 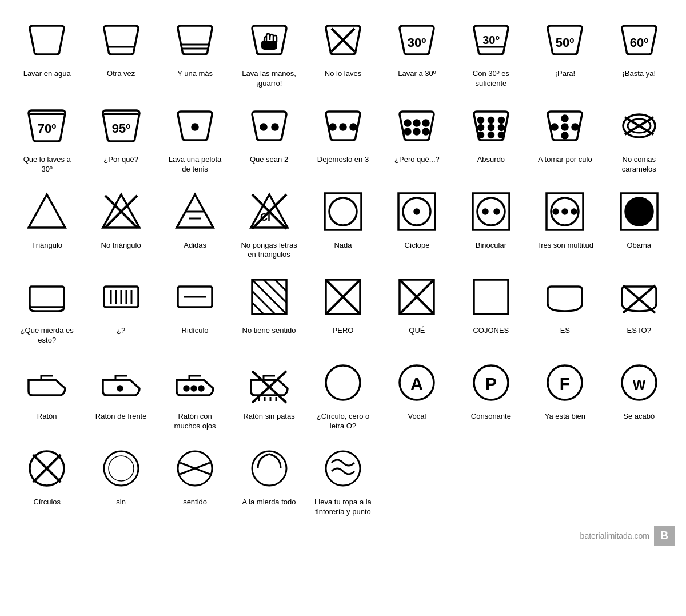 What do you see at coordinates (195, 308) in the screenshot?
I see `cell-30: Ridículo` at bounding box center [195, 308].